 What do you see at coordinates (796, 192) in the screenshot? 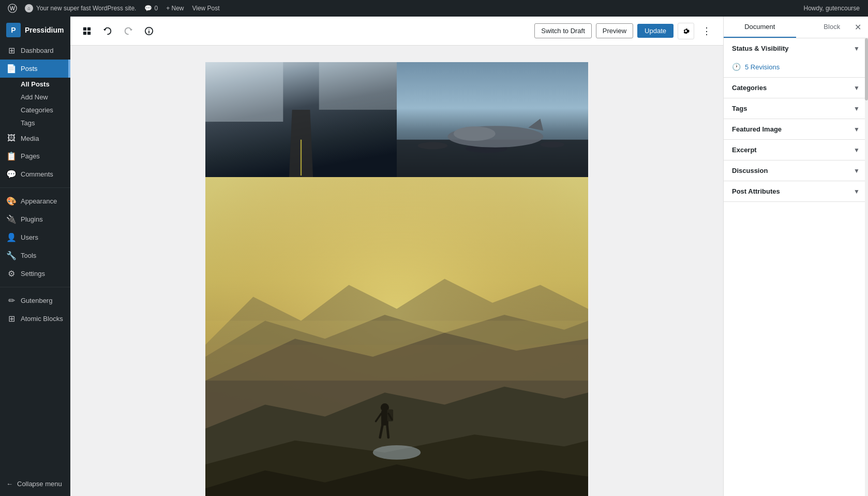
I see `post-attributes-header: Post Attributes ▼` at bounding box center [796, 192].